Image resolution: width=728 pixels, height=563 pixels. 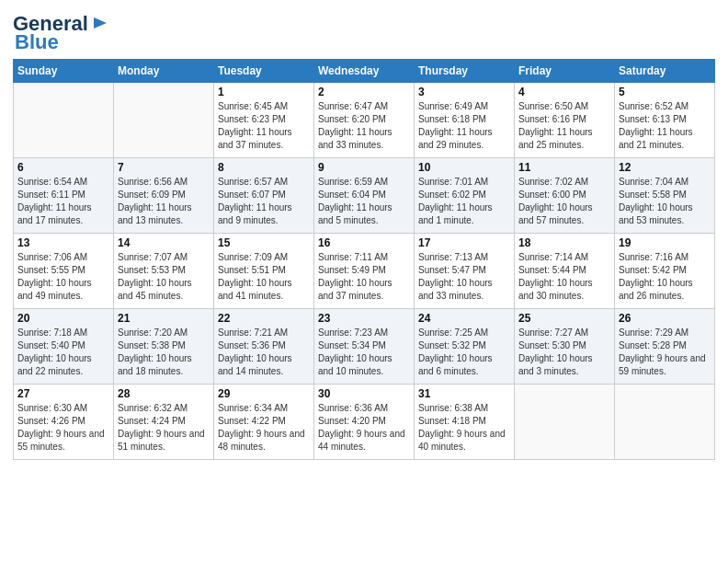 I want to click on calendar-cell: 25Sunrise: 7:27 AMSunset: 5:30 PMDayligh…, so click(x=564, y=347).